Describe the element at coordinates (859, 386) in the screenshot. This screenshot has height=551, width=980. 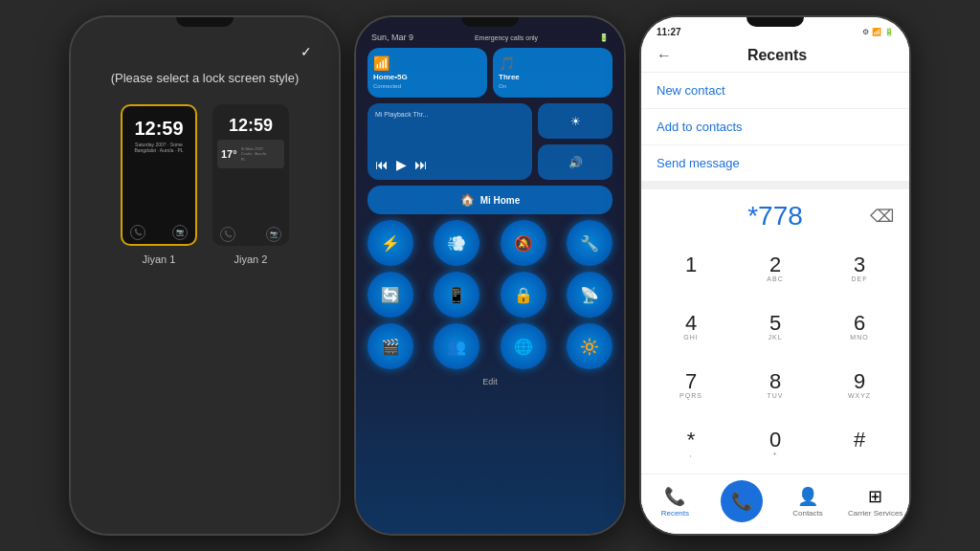
I see `p3-key-9: 9 WXYZ` at that location.